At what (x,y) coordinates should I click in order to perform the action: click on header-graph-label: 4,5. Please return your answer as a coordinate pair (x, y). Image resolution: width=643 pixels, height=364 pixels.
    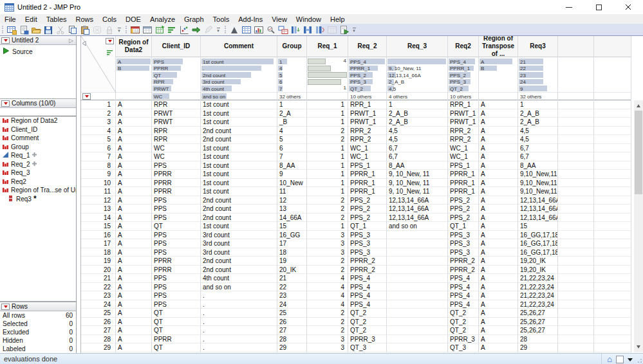
    Looking at the image, I should click on (393, 89).